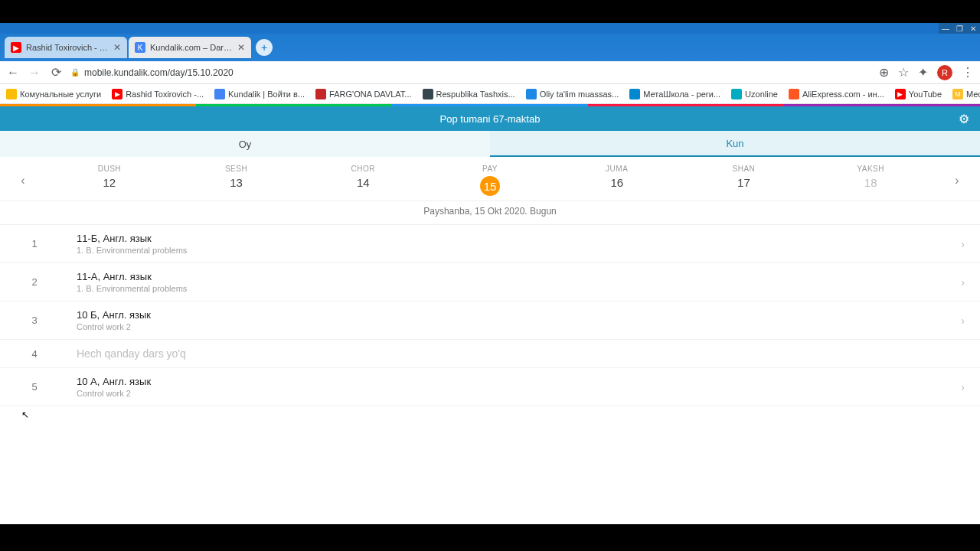  Describe the element at coordinates (54, 94) in the screenshot. I see `bookmark-item: Комунальные услуги` at that location.